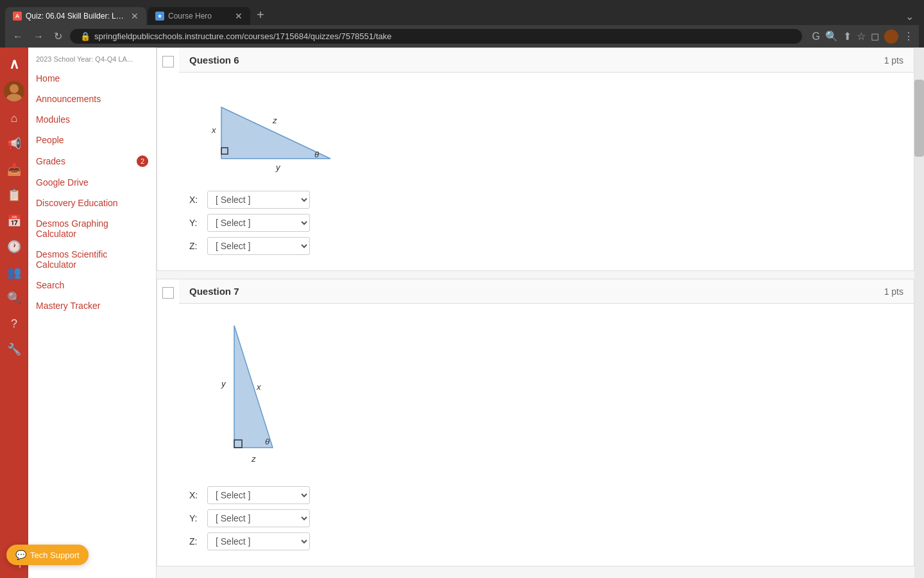  I want to click on sidebar-item-mastery-tracker: Mastery Tracker, so click(92, 306).